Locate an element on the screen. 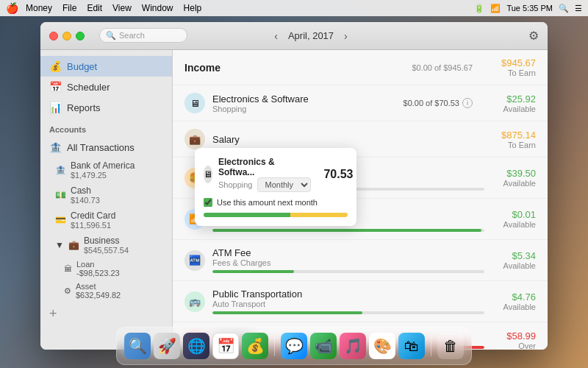 The image size is (588, 368). sidebar-item-reports: 📊 Reports is located at coordinates (106, 107).